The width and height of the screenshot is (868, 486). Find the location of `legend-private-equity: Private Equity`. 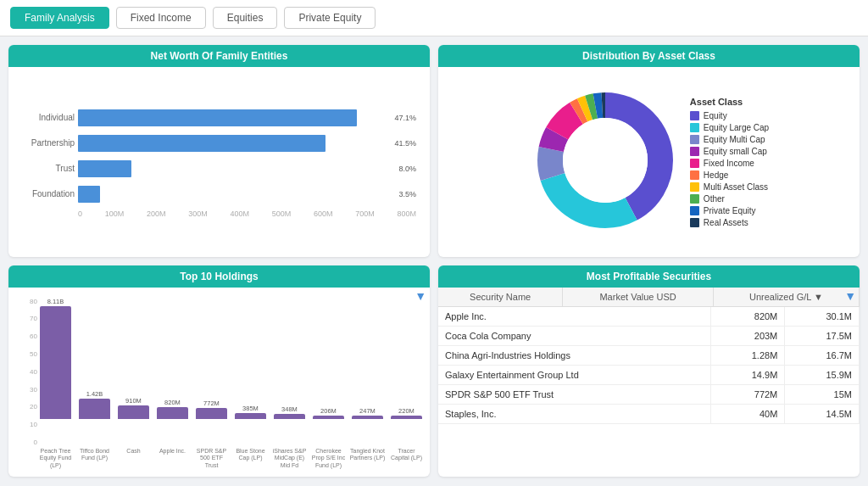

legend-private-equity: Private Equity is located at coordinates (729, 210).